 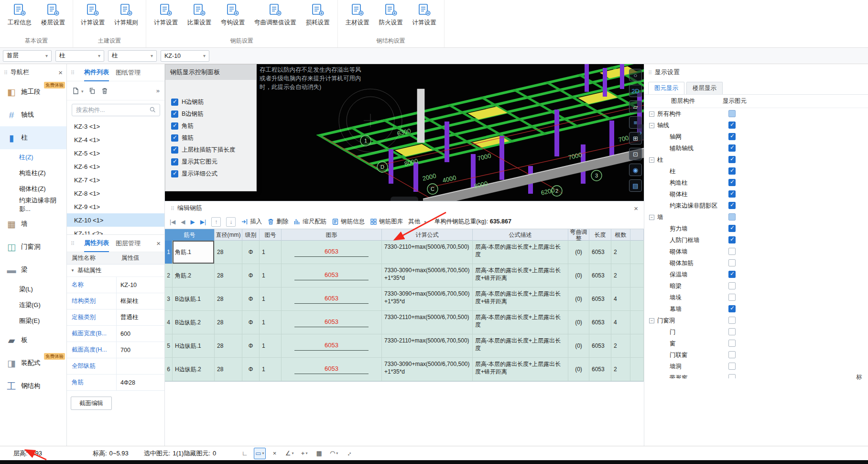 I want to click on component-list-item: KZ-5 <1>, so click(x=116, y=153).